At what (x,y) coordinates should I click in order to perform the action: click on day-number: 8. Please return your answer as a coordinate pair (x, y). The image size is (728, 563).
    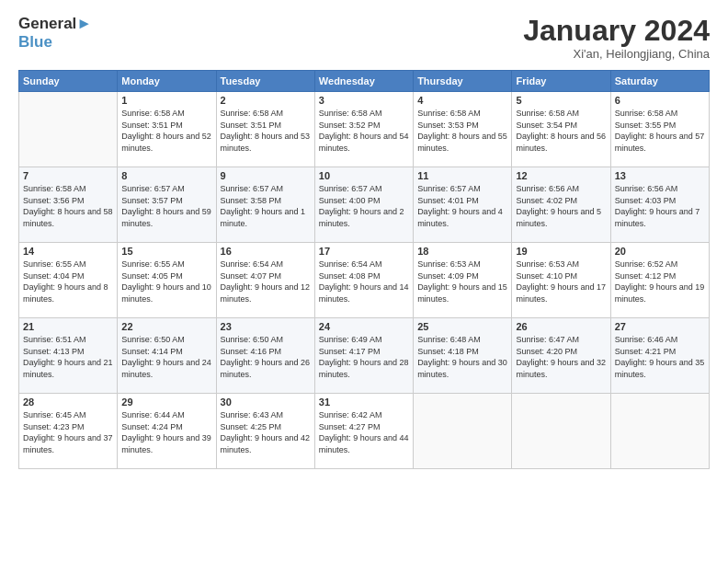
    Looking at the image, I should click on (166, 176).